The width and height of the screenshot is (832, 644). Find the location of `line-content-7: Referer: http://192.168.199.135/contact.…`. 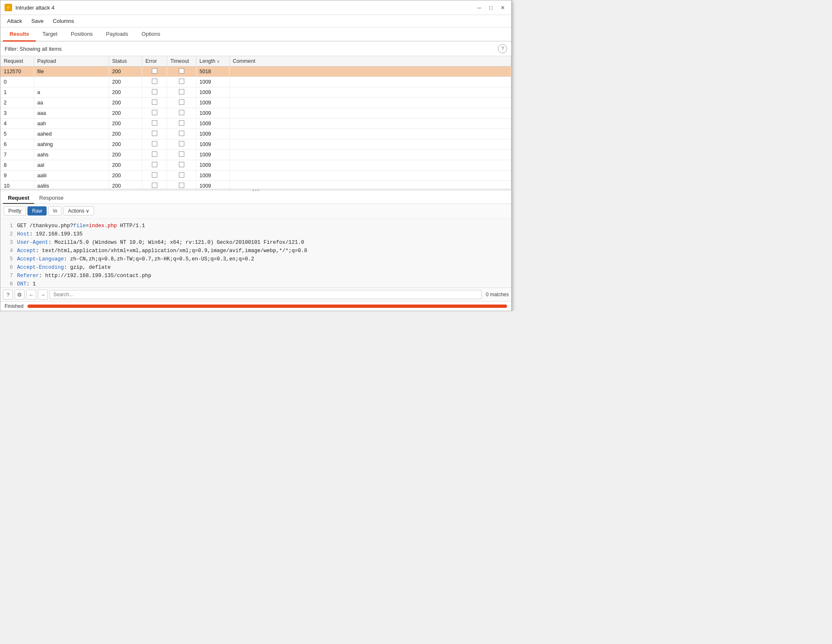

line-content-7: Referer: http://192.168.199.135/contact.… is located at coordinates (84, 276).